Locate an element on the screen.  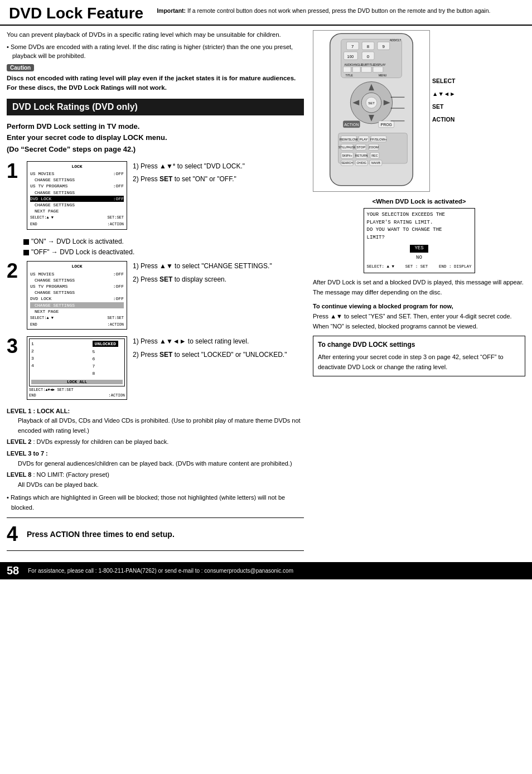
perform-line2: Enter your secret code to display LOCK m… is located at coordinates (155, 138).